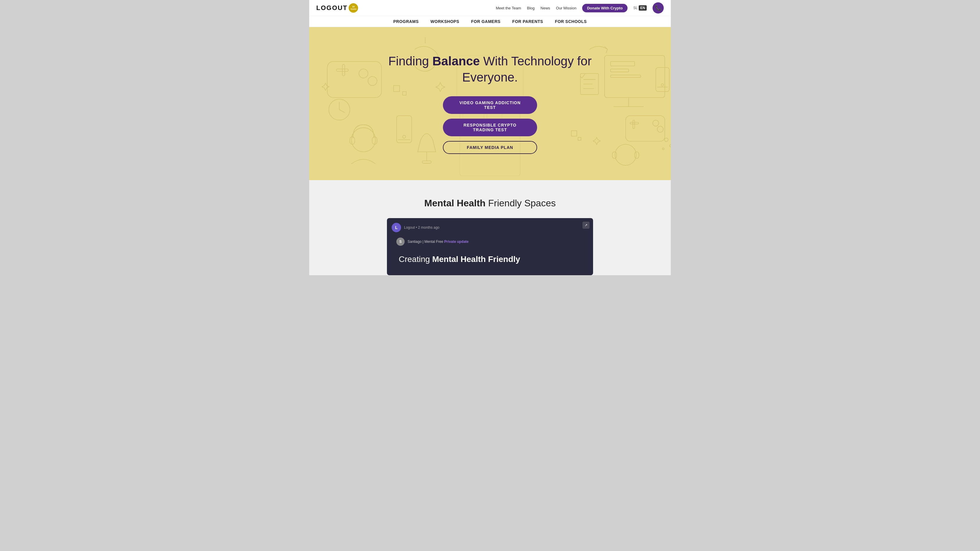  What do you see at coordinates (536, 8) in the screenshot?
I see `header-nav: Meet the Team Blog News Our Mission` at bounding box center [536, 8].